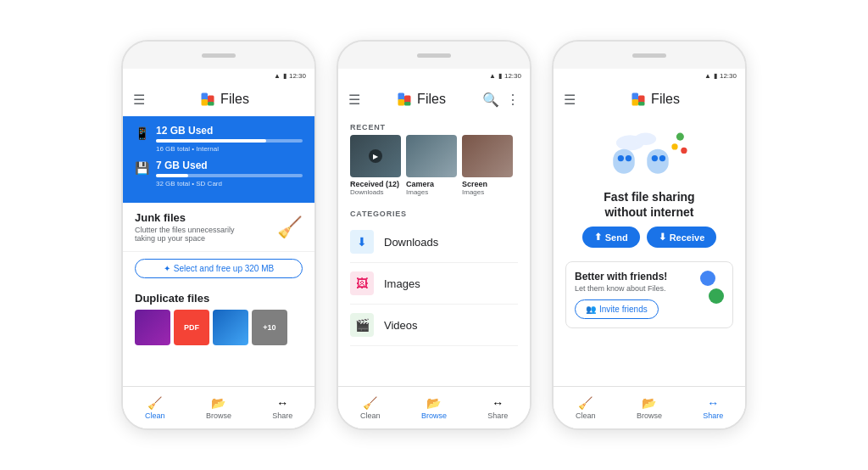 Image resolution: width=868 pixels, height=470 pixels. Describe the element at coordinates (420, 184) in the screenshot. I see `recent-name-camera: Camera` at that location.